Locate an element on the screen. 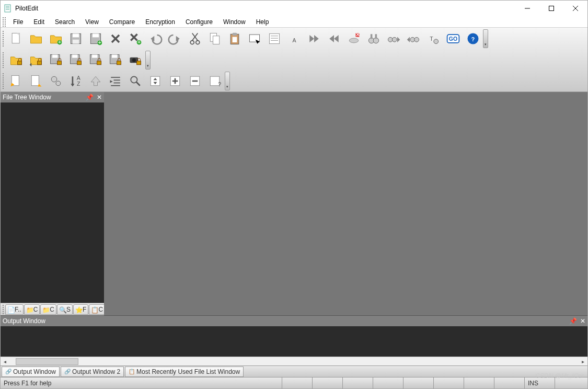 The width and height of the screenshot is (588, 389). output-body is located at coordinates (294, 341).